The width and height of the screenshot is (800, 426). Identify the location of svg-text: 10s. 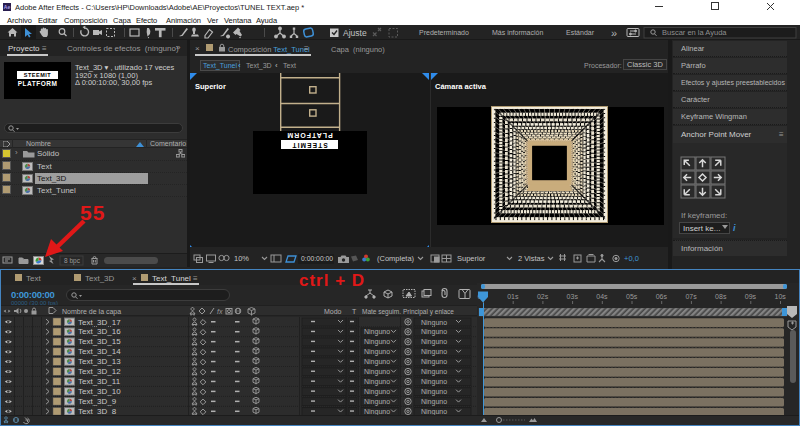
(781, 296).